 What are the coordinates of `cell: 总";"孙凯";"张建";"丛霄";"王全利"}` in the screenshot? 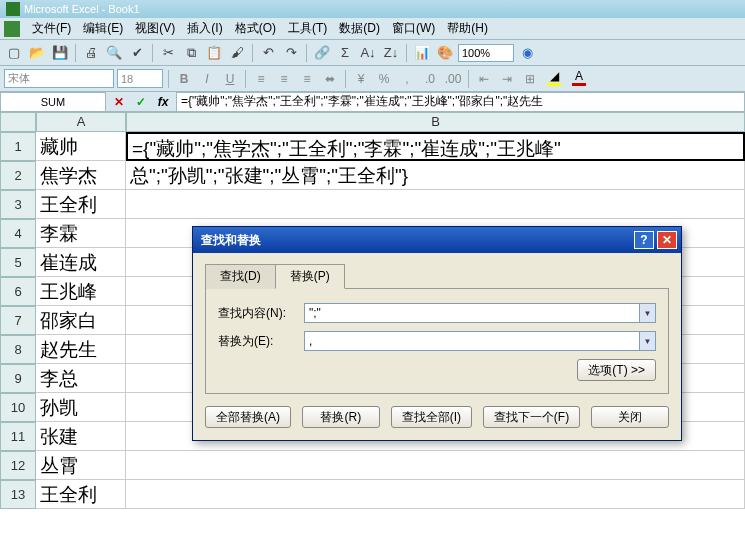 It's located at (436, 176).